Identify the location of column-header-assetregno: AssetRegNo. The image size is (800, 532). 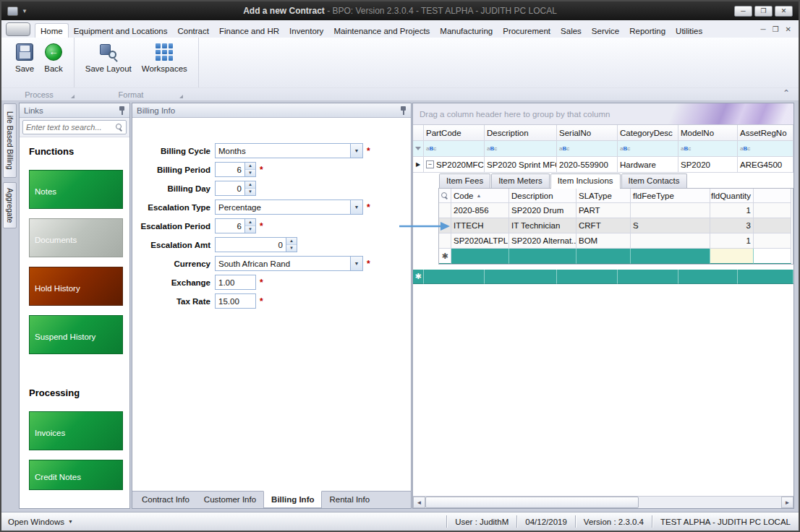
(765, 133).